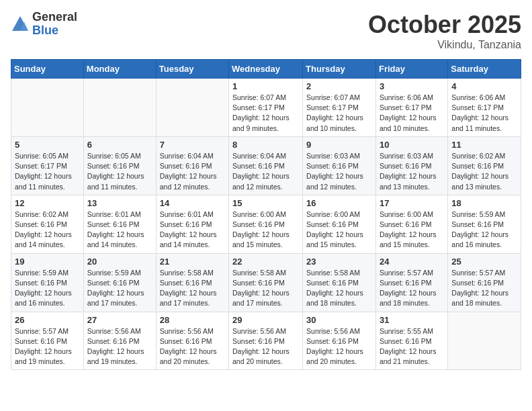  I want to click on day-number: 13, so click(120, 203).